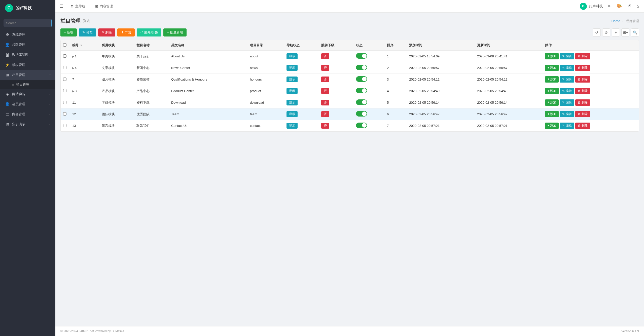  I want to click on sidebar-label-permission: 权限管理, so click(19, 45).